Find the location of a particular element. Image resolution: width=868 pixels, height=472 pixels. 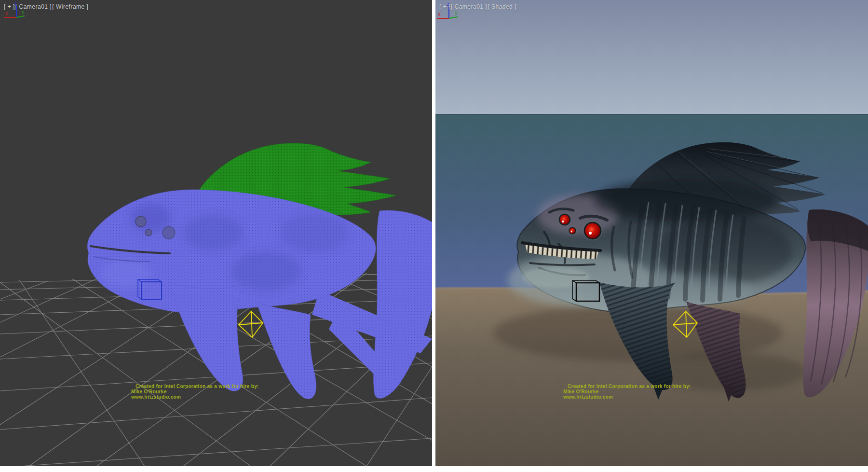

viewport-shading-button: [ Shaded ] is located at coordinates (502, 7).